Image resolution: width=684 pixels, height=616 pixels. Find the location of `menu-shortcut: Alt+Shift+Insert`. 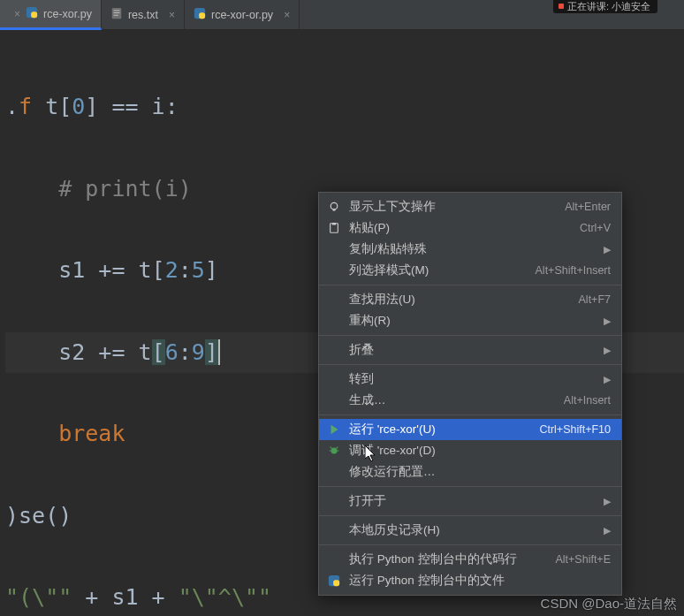

menu-shortcut: Alt+Shift+Insert is located at coordinates (573, 270).